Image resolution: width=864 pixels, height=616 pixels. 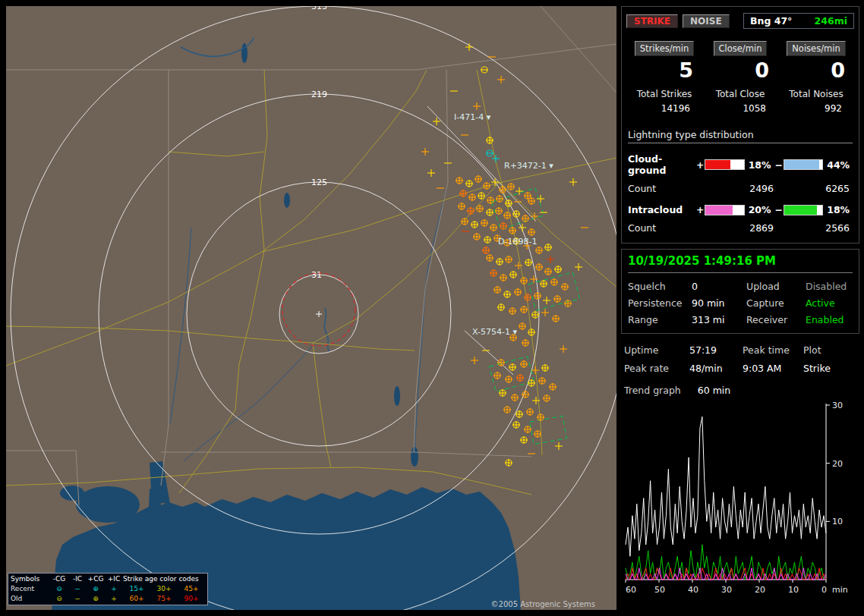 I want to click on session-stats-grid: Uptime 57:19 Peak time Plot Peak rate 48…, so click(x=740, y=360).